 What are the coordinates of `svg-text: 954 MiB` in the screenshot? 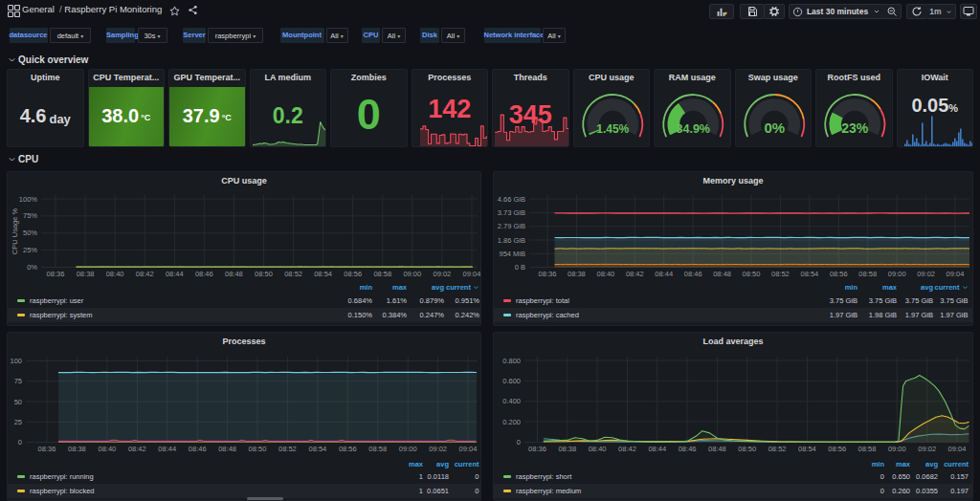 It's located at (512, 254).